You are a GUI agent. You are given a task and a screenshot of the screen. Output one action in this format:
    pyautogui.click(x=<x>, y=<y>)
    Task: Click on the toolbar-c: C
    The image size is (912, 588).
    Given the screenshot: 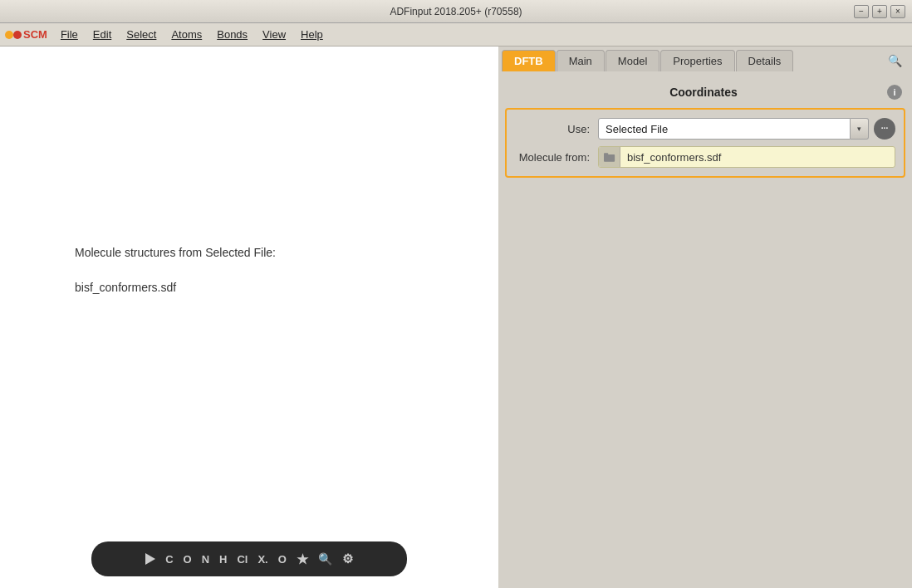 What is the action you would take?
    pyautogui.click(x=169, y=560)
    